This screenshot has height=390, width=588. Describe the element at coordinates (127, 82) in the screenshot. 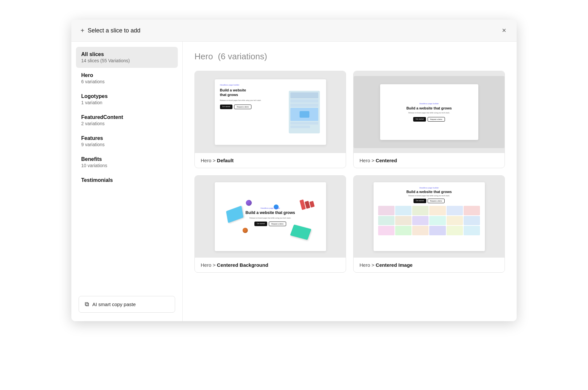

I see `sidebar-item-count: 6 variations` at that location.